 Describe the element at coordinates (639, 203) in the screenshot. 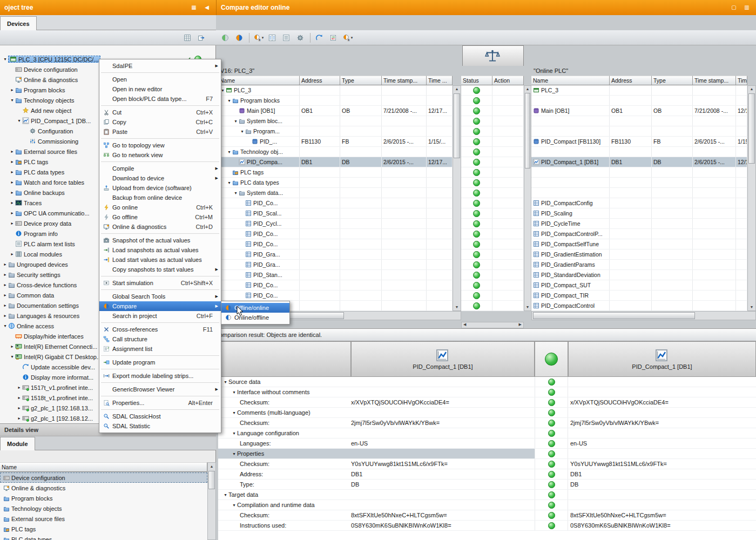

I see `table-row: PID_CompactConfig` at that location.